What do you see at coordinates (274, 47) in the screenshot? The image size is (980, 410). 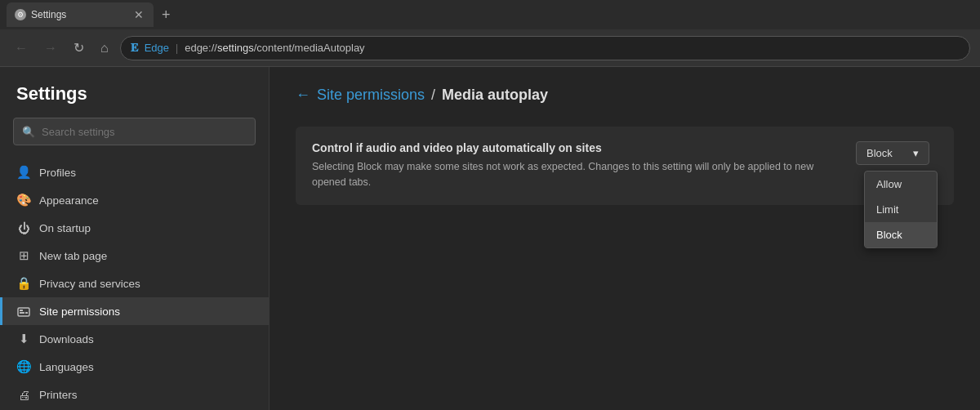 I see `address-text: edge://settings/content/mediaAutoplay` at bounding box center [274, 47].